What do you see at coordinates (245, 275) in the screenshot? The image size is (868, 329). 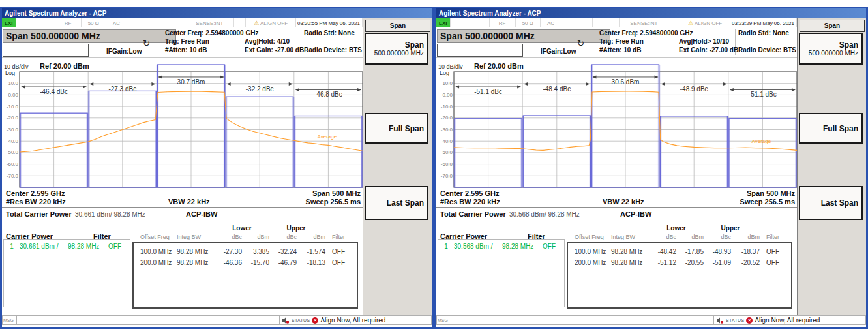 I see `offset-results-table: 100.0 MHz 98.28 MHz -27.30 3.385 -32.24 …` at bounding box center [245, 275].